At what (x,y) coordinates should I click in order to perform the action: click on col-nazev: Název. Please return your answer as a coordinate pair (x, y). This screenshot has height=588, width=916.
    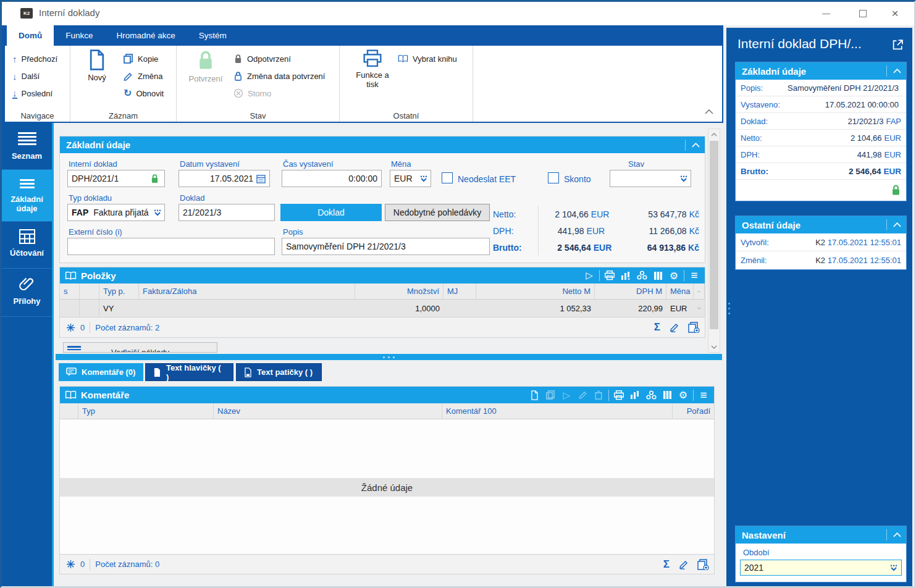
    Looking at the image, I should click on (328, 411).